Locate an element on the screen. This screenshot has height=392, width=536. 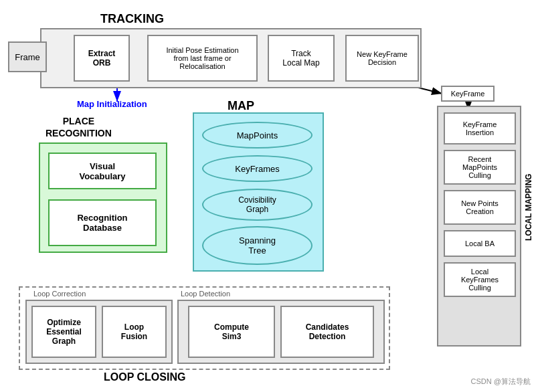
loop-fusion-box: LoopFusion is located at coordinates (134, 332).